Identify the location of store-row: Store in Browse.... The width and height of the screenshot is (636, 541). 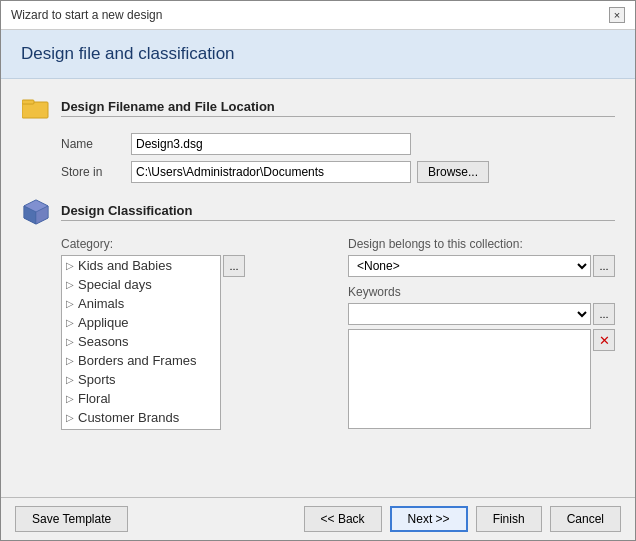
(338, 172).